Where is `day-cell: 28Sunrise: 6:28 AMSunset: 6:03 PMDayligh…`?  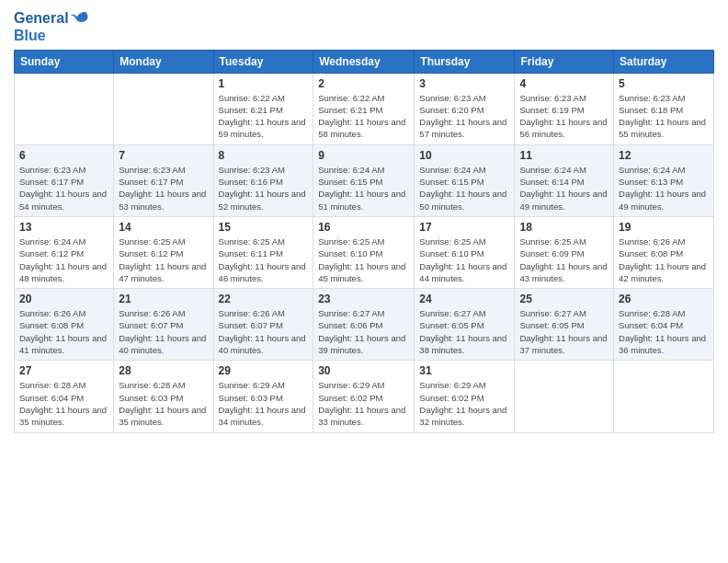
day-cell: 28Sunrise: 6:28 AMSunset: 6:03 PMDayligh… is located at coordinates (164, 396).